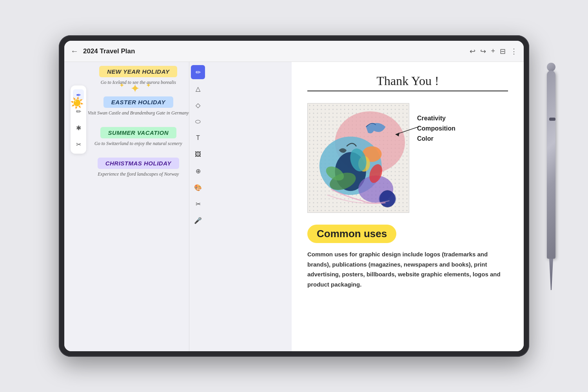 The width and height of the screenshot is (588, 392). I want to click on note-subtitle-new-year: Go to Iceland to see the aurora borealis, so click(138, 82).